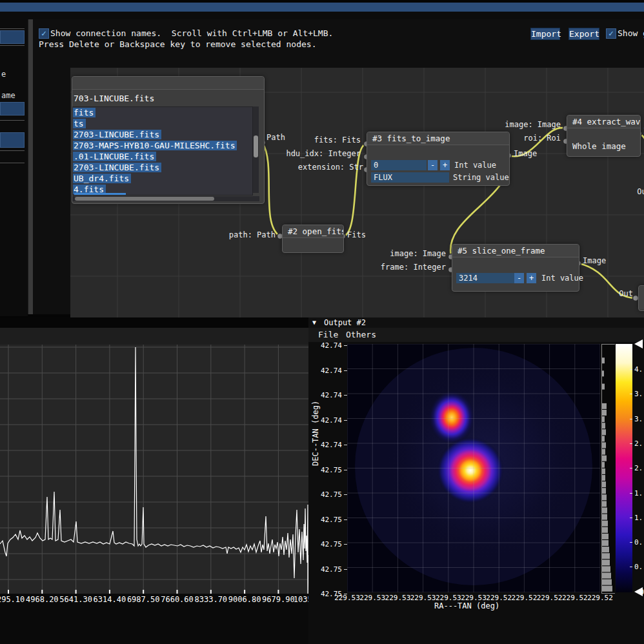  Describe the element at coordinates (604, 136) in the screenshot. I see `node-extract-wave: #4 extract_wave Whole image` at that location.